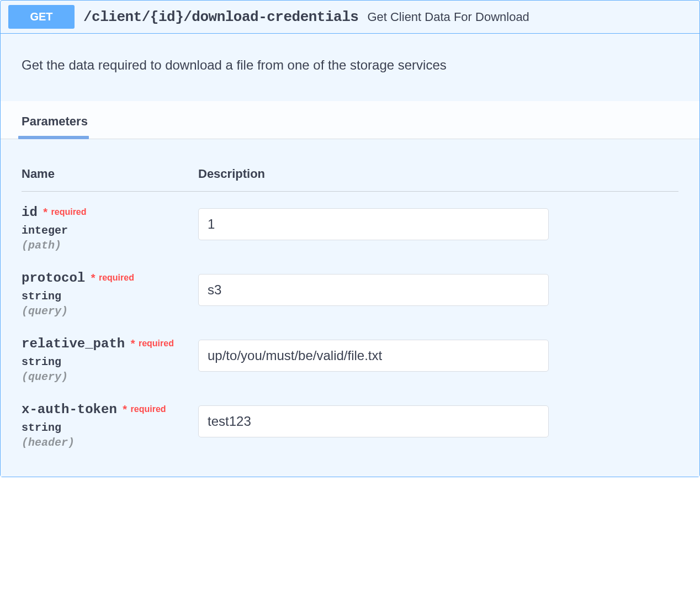  What do you see at coordinates (373, 356) in the screenshot?
I see `param-input-relative-path` at bounding box center [373, 356].